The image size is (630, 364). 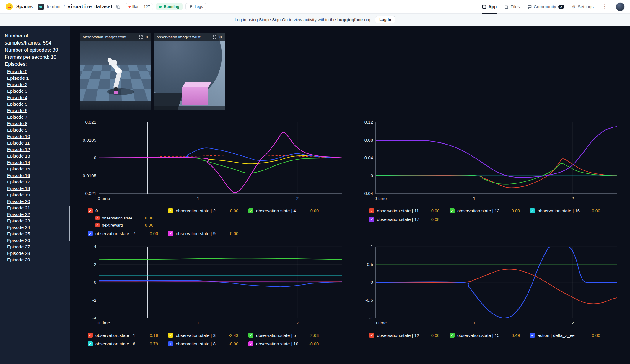 What do you see at coordinates (19, 260) in the screenshot?
I see `episode-link: Episode 29` at bounding box center [19, 260].